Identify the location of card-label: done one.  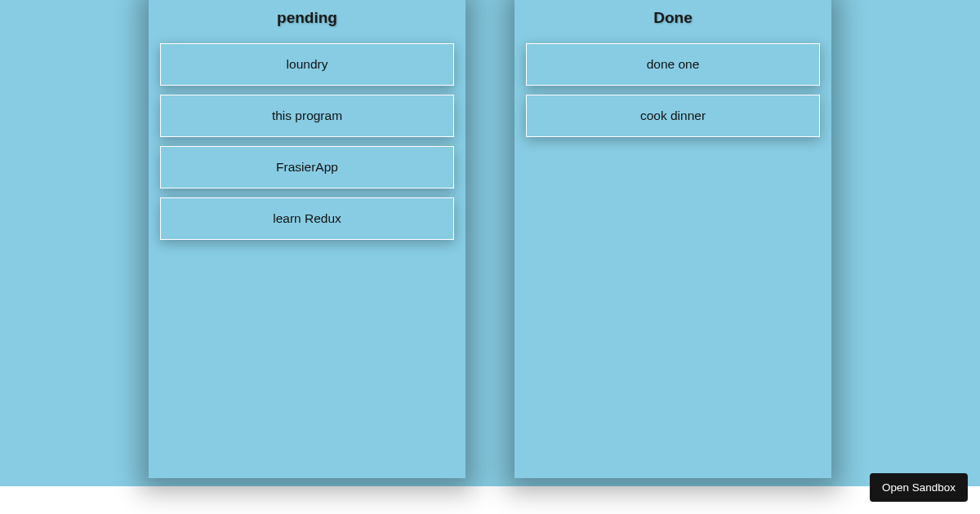
(673, 64).